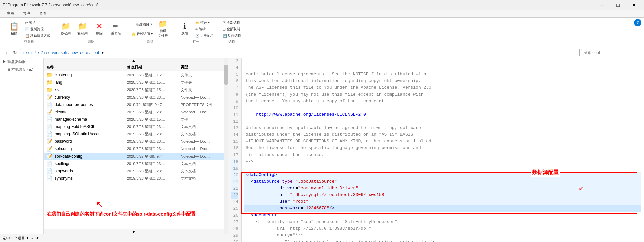  What do you see at coordinates (133, 134) in the screenshot?
I see `file-item: 📄 mapping-ISOLatin1Accent 2019/5/28 星期二 …` at bounding box center [133, 134].